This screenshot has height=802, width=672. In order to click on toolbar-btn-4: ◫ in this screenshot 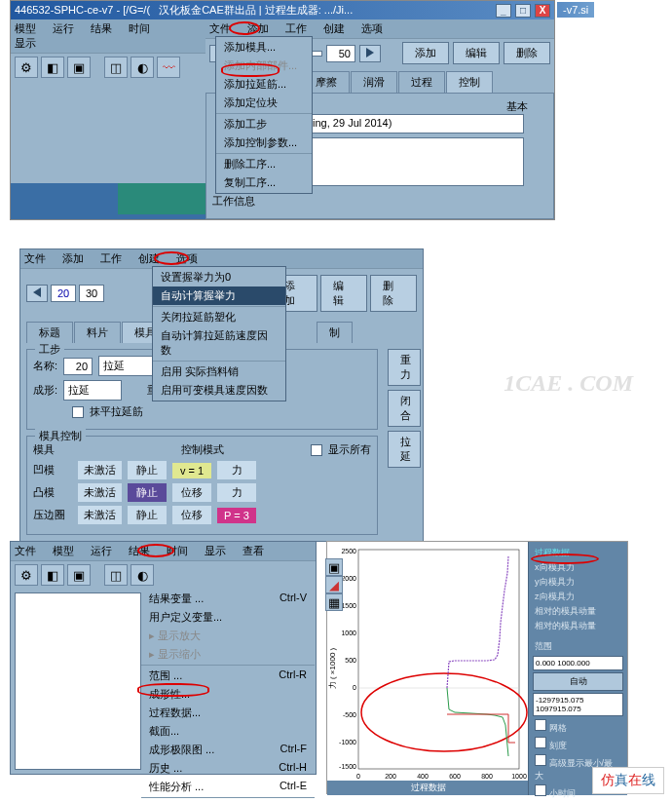, I will do `click(116, 67)`.